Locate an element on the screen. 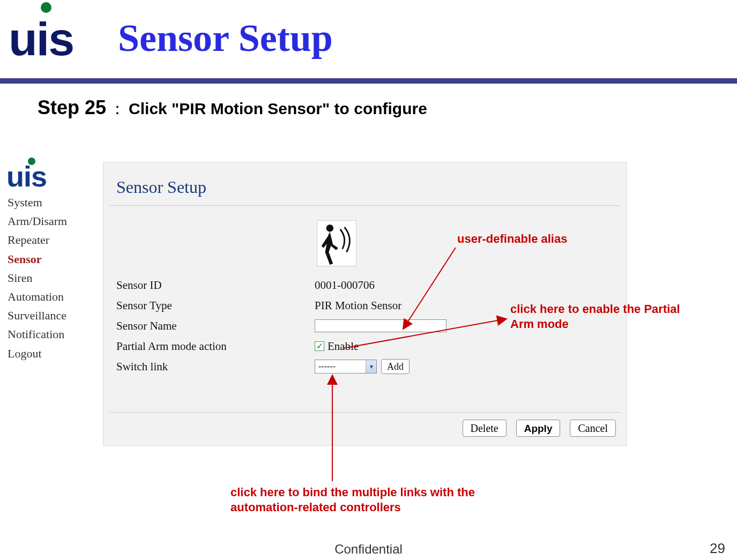  sidebar-item-sensor: Sensor is located at coordinates (49, 259).